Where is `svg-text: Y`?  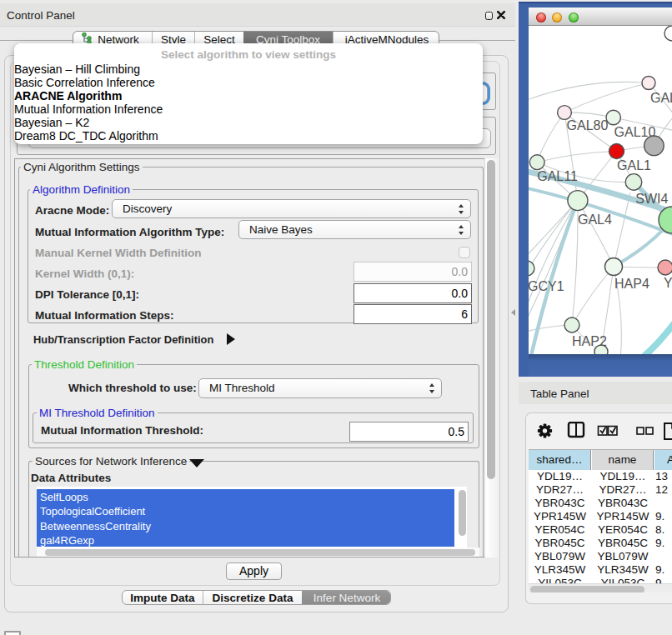 svg-text: Y is located at coordinates (668, 283).